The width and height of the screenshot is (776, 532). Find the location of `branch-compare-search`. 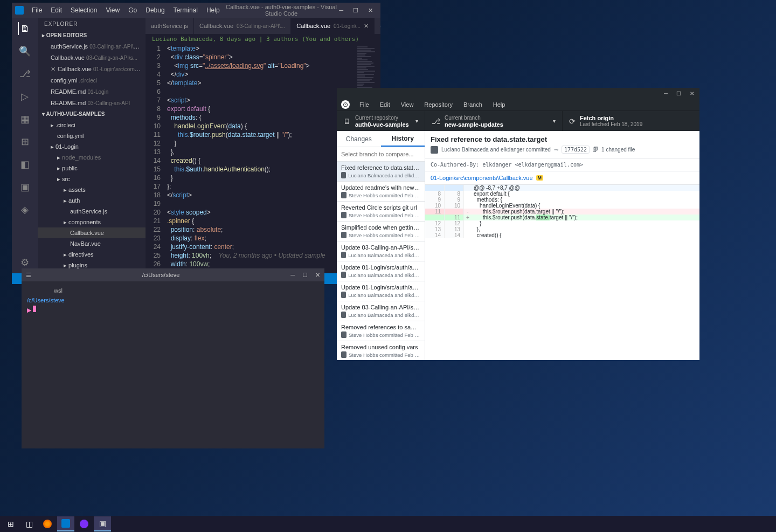

branch-compare-search is located at coordinates (380, 154).